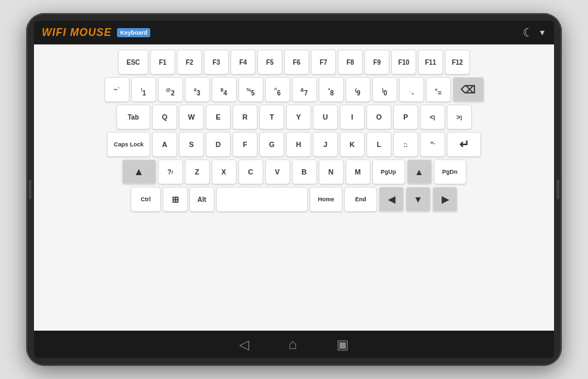 The image size is (588, 379). Describe the element at coordinates (146, 199) in the screenshot. I see `key-ctrl: Ctrl` at that location.